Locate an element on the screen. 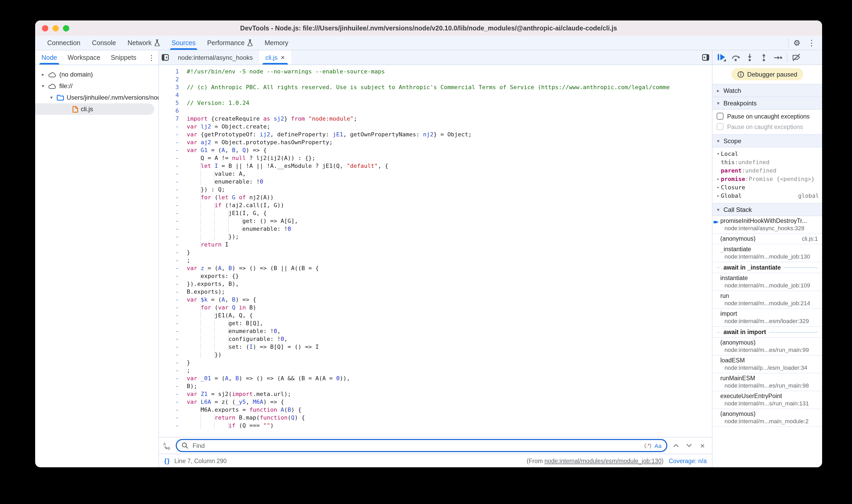 The width and height of the screenshot is (852, 504). deactivate-breakpoints-icon is located at coordinates (796, 58).